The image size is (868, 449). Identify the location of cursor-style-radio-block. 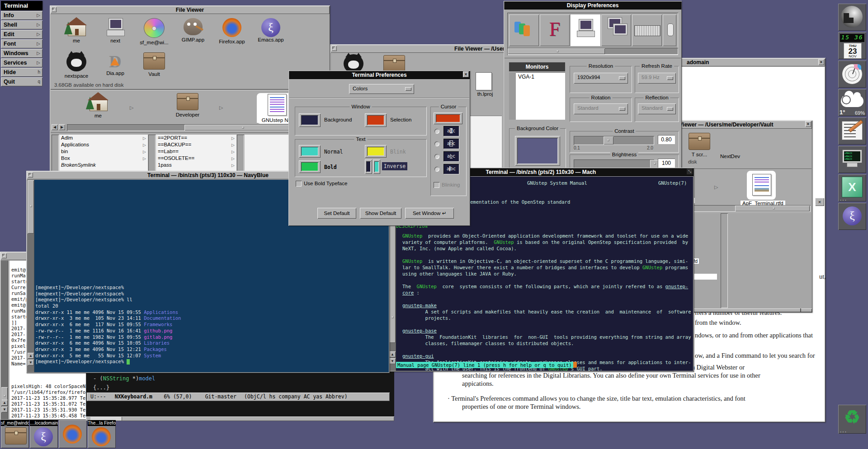
(437, 131).